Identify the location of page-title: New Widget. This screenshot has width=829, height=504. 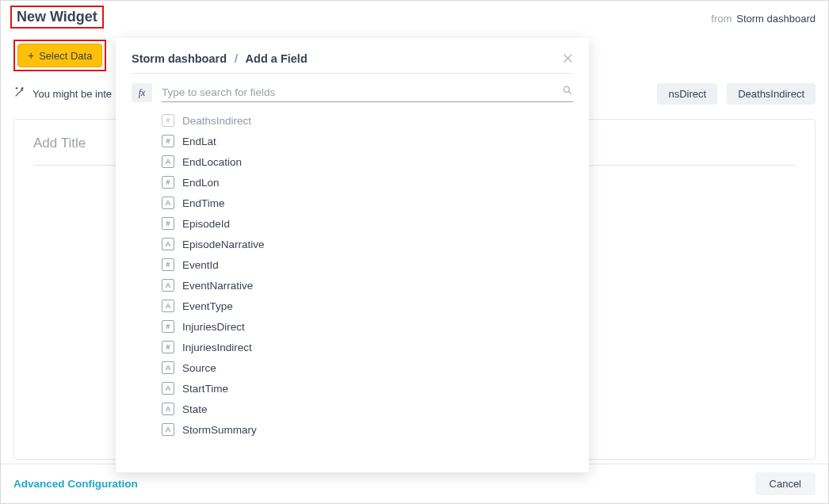
(57, 17).